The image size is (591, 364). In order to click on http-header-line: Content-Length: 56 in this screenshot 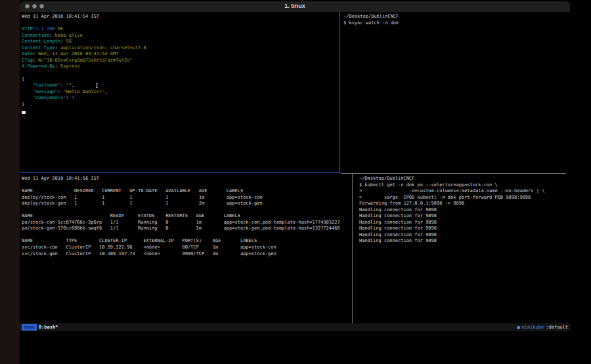, I will do `click(179, 42)`.